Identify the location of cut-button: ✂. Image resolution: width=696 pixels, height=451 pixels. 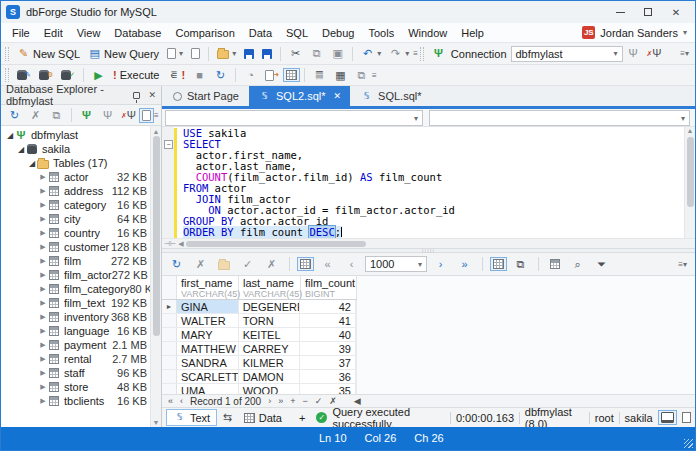
(296, 54).